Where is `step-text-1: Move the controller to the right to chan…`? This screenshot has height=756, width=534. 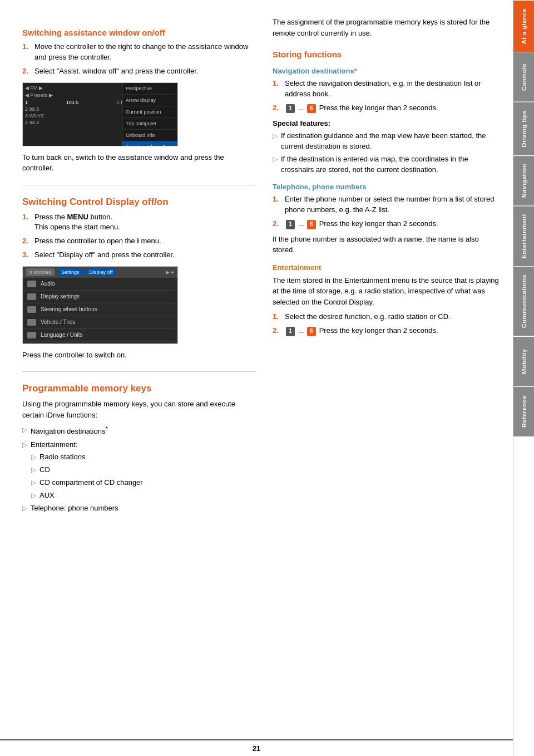 step-text-1: Move the controller to the right to chan… is located at coordinates (145, 52).